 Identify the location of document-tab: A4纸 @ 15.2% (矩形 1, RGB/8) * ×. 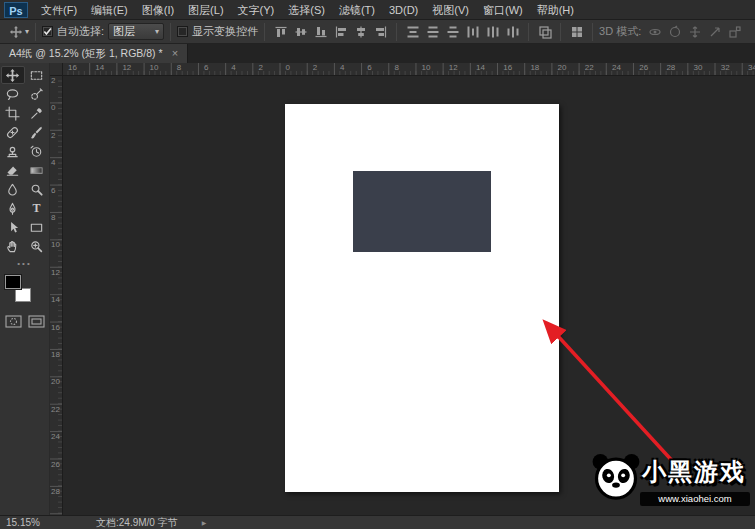
(94, 54).